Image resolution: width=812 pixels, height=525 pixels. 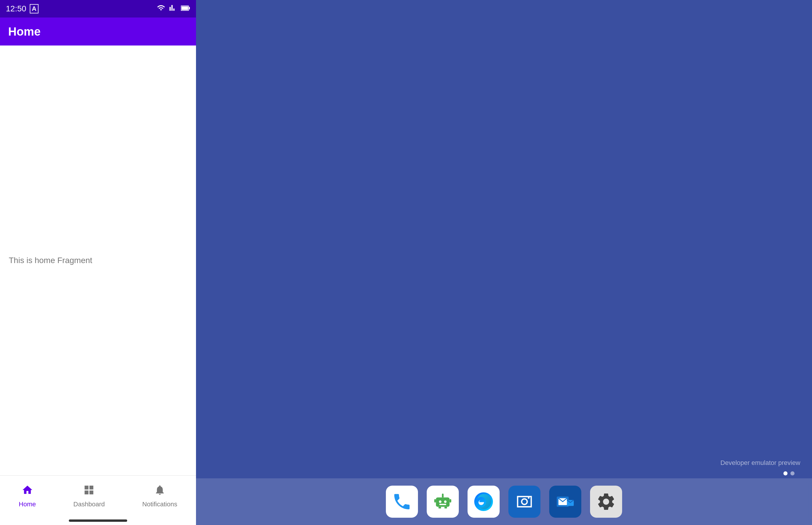 What do you see at coordinates (484, 502) in the screenshot?
I see `taskbar-edge-icon` at bounding box center [484, 502].